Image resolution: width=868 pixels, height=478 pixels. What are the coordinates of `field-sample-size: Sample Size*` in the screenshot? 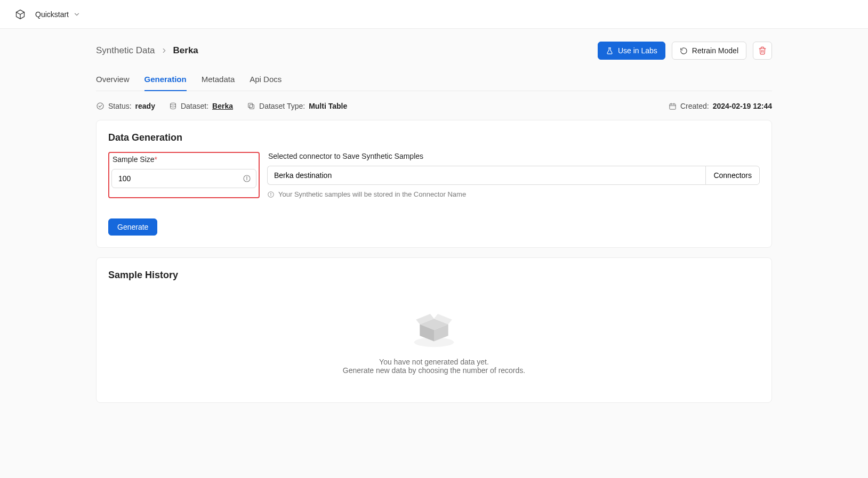 It's located at (184, 175).